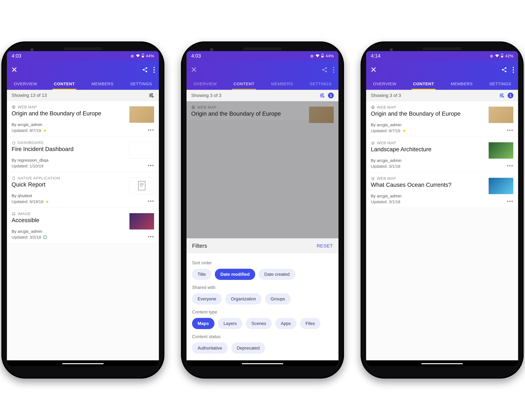  Describe the element at coordinates (325, 246) in the screenshot. I see `reset-button: RESET` at that location.